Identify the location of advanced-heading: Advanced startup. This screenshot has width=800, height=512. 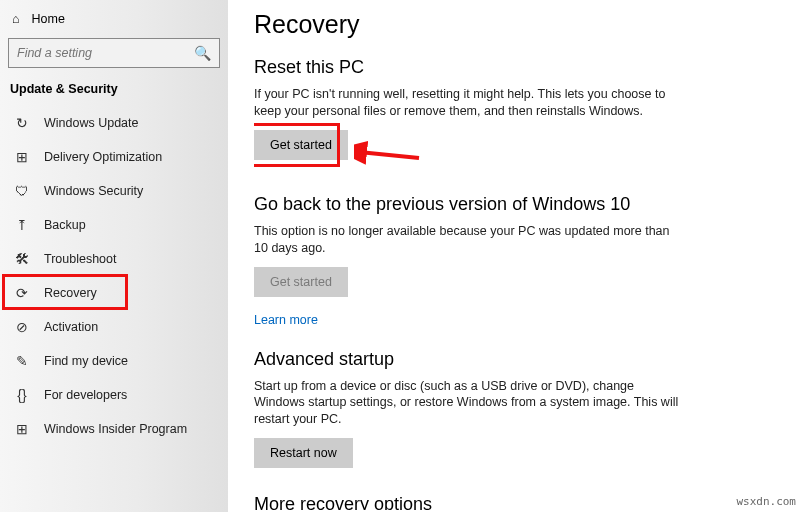
(494, 360).